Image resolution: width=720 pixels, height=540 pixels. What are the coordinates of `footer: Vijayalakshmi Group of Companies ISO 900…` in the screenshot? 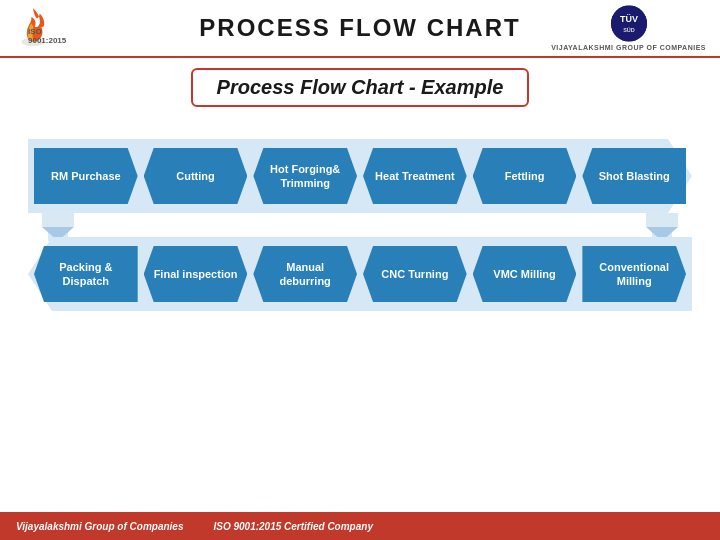 It's located at (360, 526).